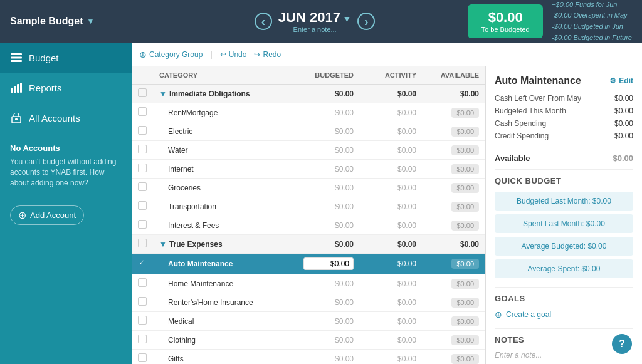  What do you see at coordinates (308, 207) in the screenshot?
I see `table-row: Transportation$0.00$0.00$0.00` at bounding box center [308, 207].